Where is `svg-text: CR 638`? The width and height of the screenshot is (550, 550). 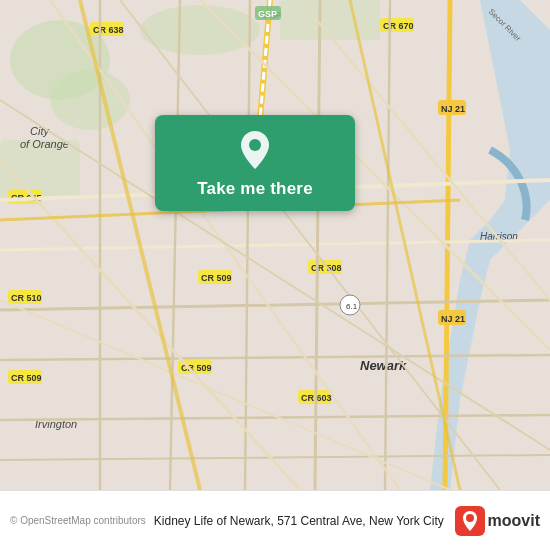 svg-text: CR 638 is located at coordinates (108, 30).